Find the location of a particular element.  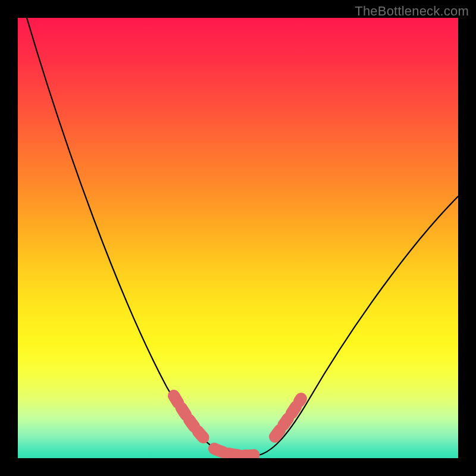

watermark-text: TheBottleneck.com is located at coordinates (412, 11).